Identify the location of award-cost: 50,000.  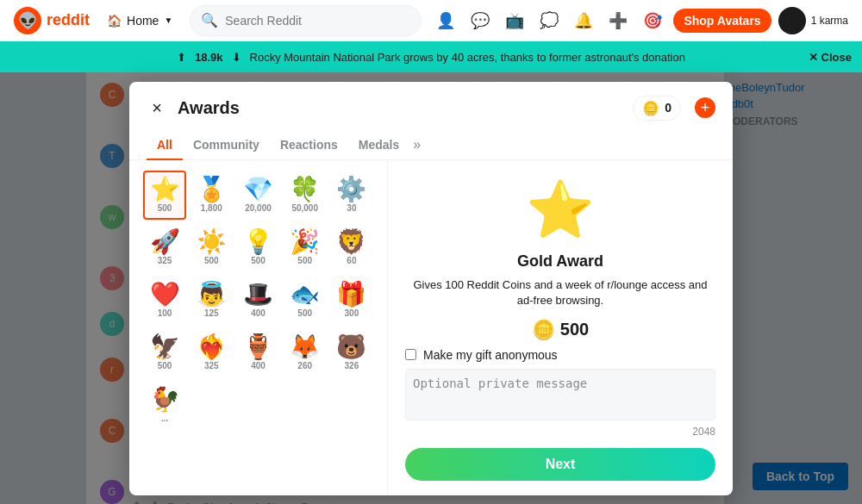
(305, 208).